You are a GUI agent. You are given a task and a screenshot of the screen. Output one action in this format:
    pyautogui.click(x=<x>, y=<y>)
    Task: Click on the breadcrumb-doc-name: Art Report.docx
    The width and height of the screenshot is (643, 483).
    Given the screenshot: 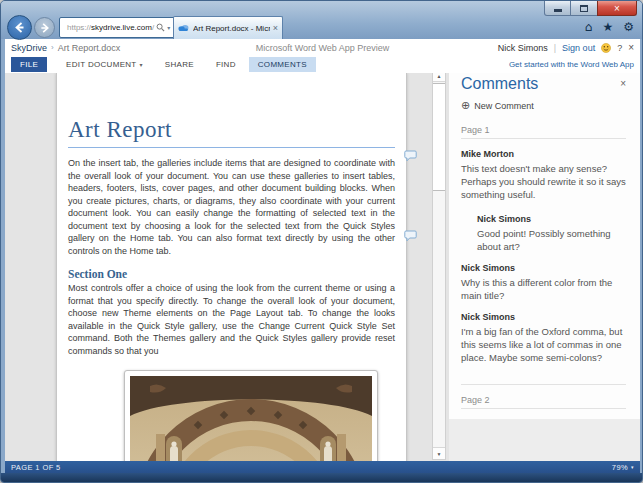 What is the action you would take?
    pyautogui.click(x=90, y=48)
    